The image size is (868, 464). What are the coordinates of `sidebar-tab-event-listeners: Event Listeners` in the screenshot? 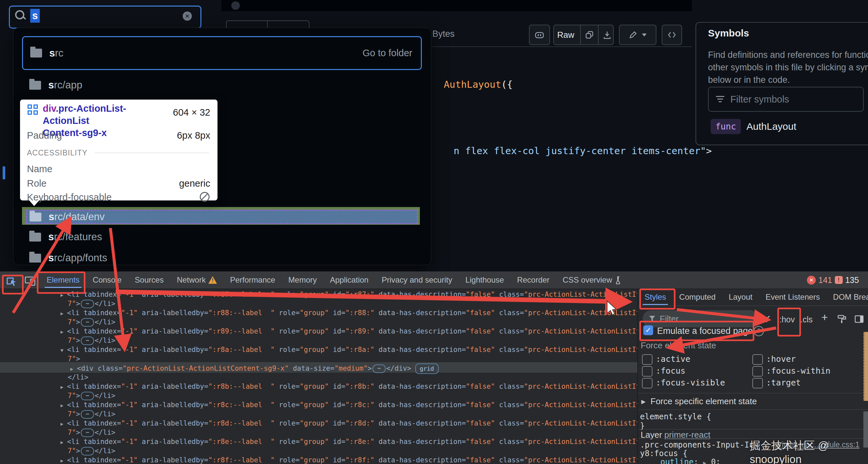 It's located at (793, 297).